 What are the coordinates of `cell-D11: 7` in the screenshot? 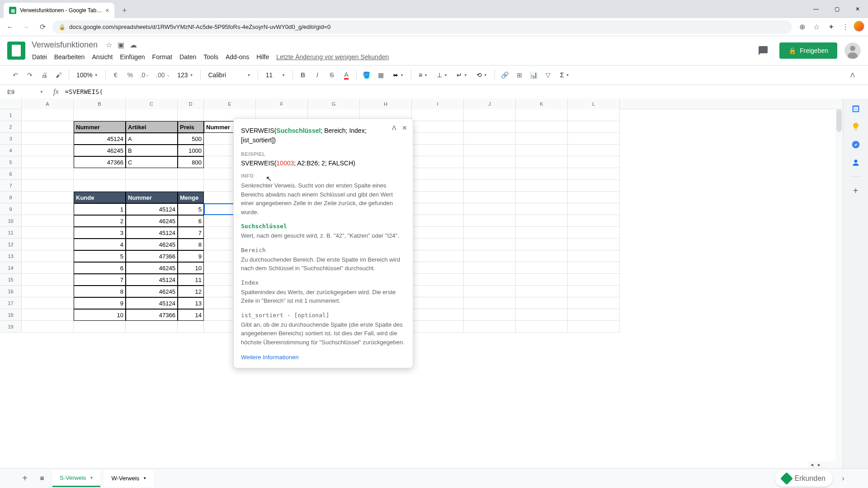 It's located at (191, 233).